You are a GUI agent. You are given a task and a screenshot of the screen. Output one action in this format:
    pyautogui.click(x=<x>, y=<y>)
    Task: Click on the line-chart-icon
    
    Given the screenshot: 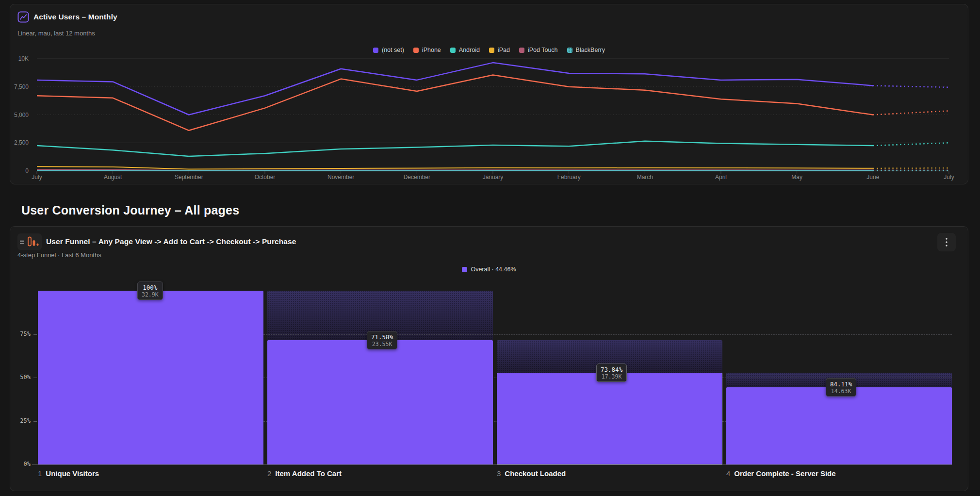 What is the action you would take?
    pyautogui.click(x=23, y=17)
    